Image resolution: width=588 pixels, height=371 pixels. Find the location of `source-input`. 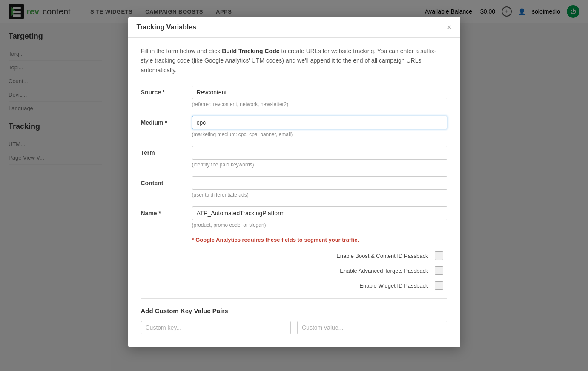

source-input is located at coordinates (320, 92).